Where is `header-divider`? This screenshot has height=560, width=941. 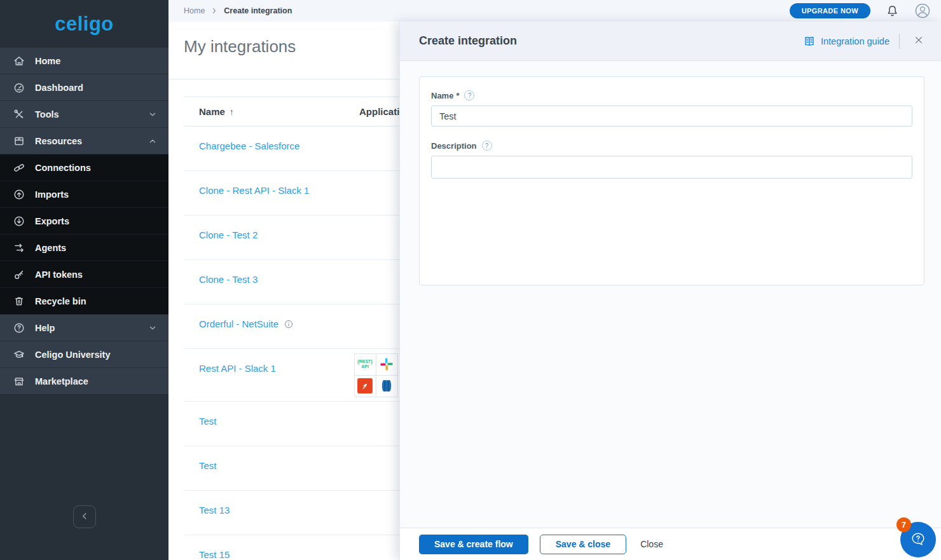
header-divider is located at coordinates (899, 41).